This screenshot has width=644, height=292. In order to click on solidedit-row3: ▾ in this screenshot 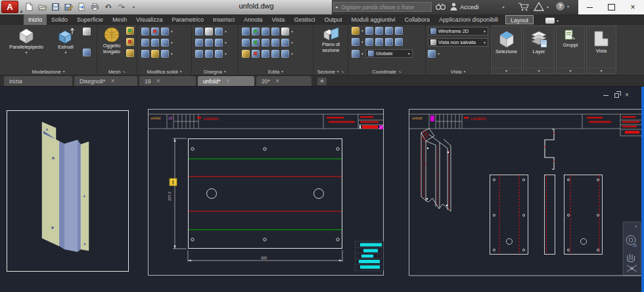, I will do `click(157, 54)`.